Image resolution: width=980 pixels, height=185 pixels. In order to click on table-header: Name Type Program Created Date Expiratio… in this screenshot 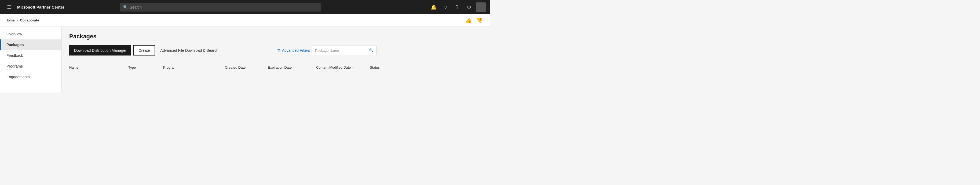, I will do `click(276, 66)`.